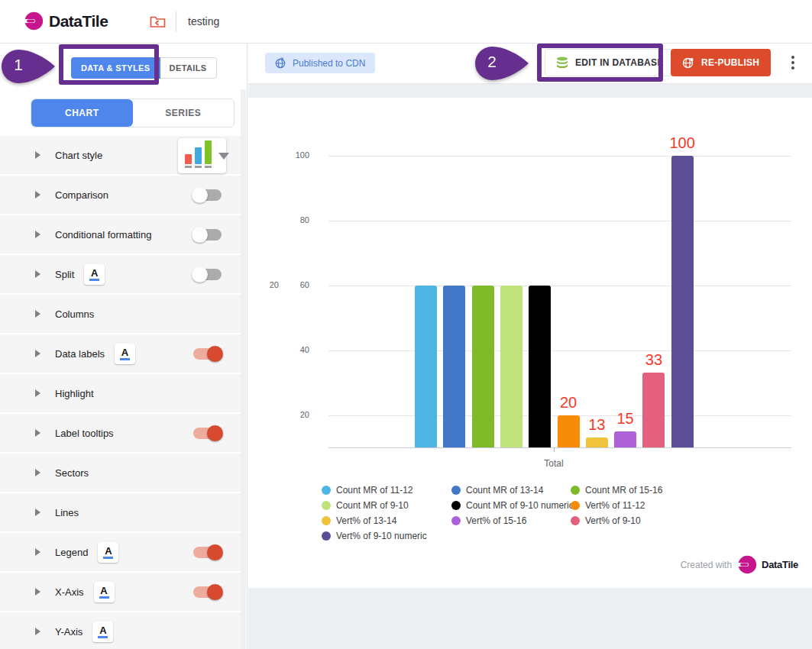 This screenshot has height=649, width=812. I want to click on accordion-row-data-labels: Data labelsA, so click(121, 354).